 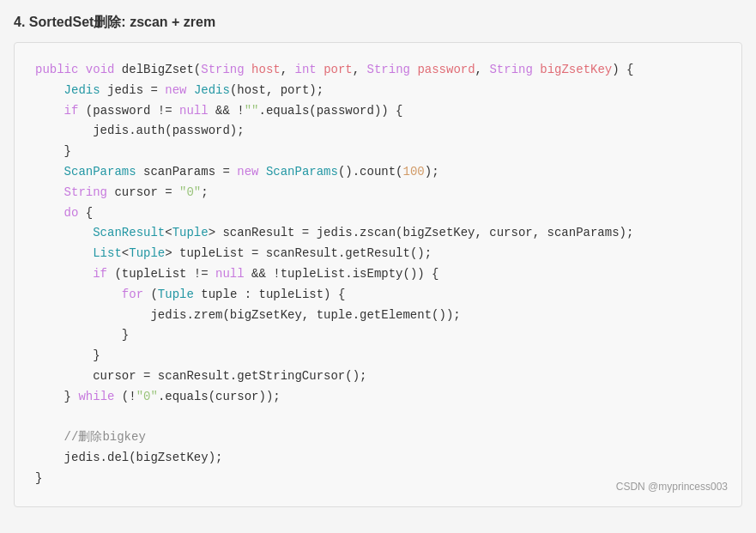 What do you see at coordinates (378, 377) in the screenshot?
I see `code-line: cursor = scanResult.getStringCursor();` at bounding box center [378, 377].